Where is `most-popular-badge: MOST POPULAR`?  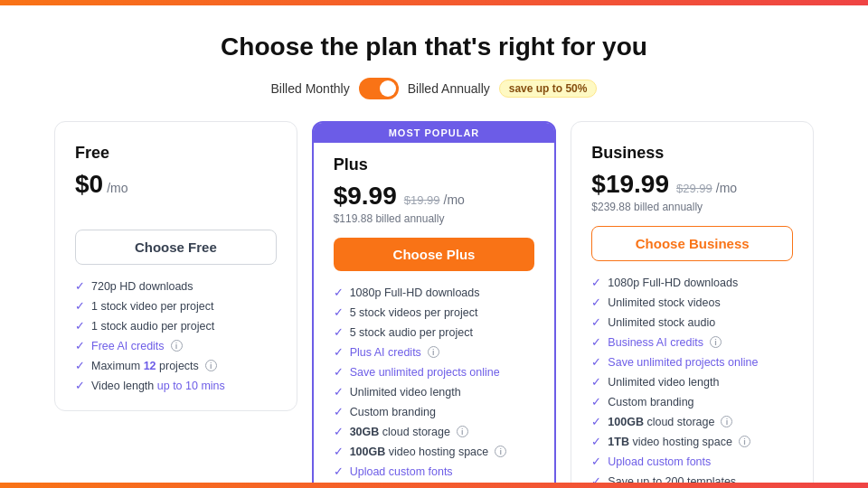 most-popular-badge: MOST POPULAR is located at coordinates (434, 133).